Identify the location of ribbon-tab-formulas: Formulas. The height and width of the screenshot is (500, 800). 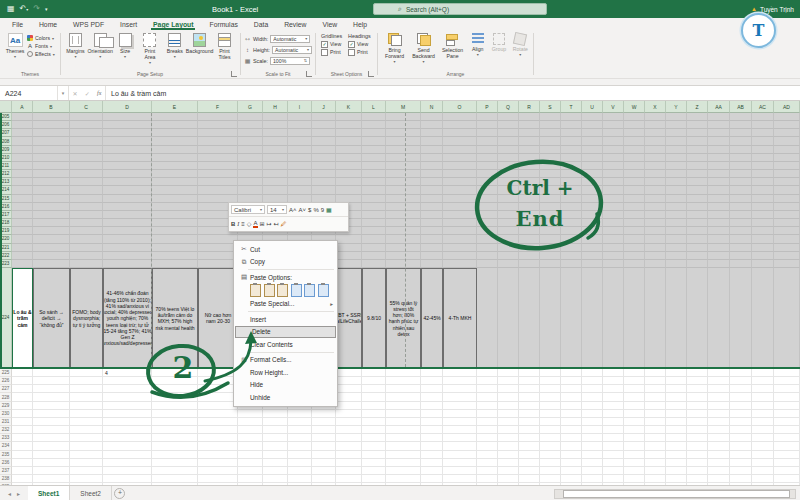
(223, 25).